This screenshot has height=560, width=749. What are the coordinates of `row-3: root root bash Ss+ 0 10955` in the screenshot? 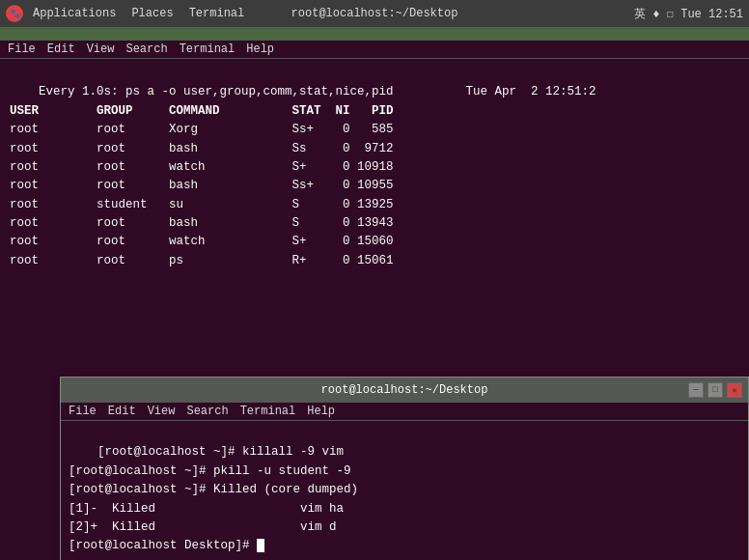 It's located at (202, 185).